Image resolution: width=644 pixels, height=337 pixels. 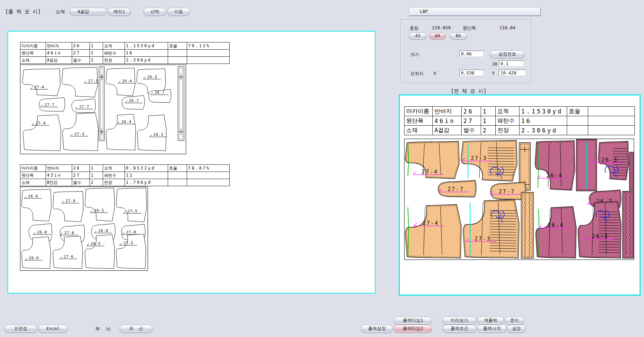 What do you see at coordinates (179, 12) in the screenshot?
I see `move-button: 이동` at bounding box center [179, 12].